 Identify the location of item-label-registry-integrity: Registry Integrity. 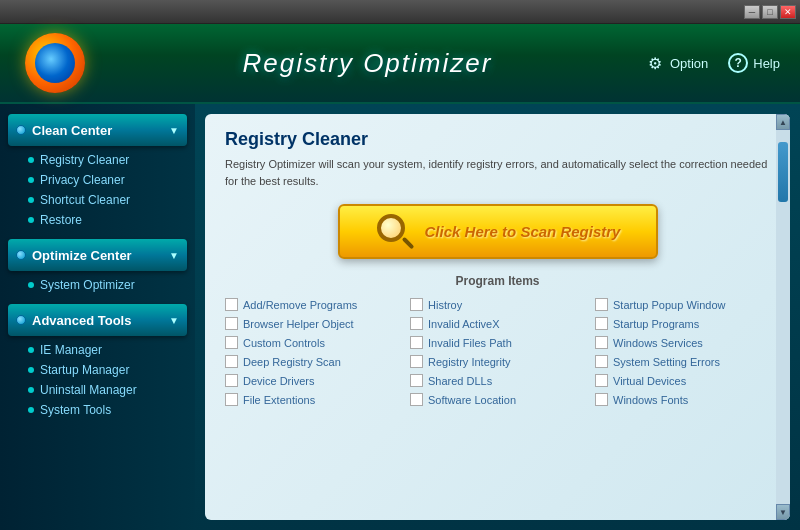
(470, 362).